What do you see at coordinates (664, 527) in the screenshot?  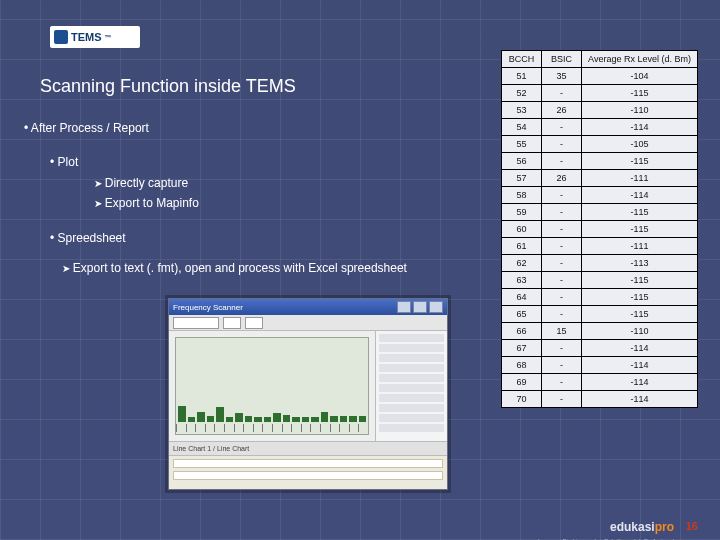 I see `brand-part-b: pro` at bounding box center [664, 527].